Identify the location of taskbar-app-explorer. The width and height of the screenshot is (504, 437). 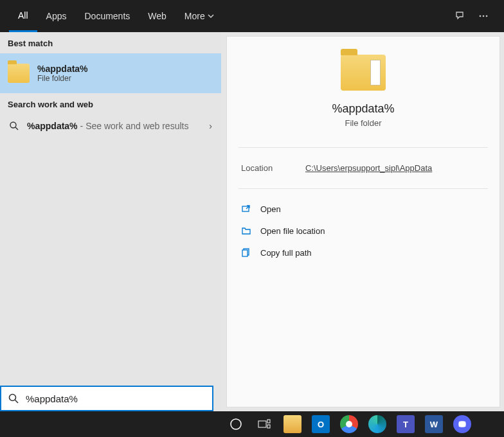
(292, 424).